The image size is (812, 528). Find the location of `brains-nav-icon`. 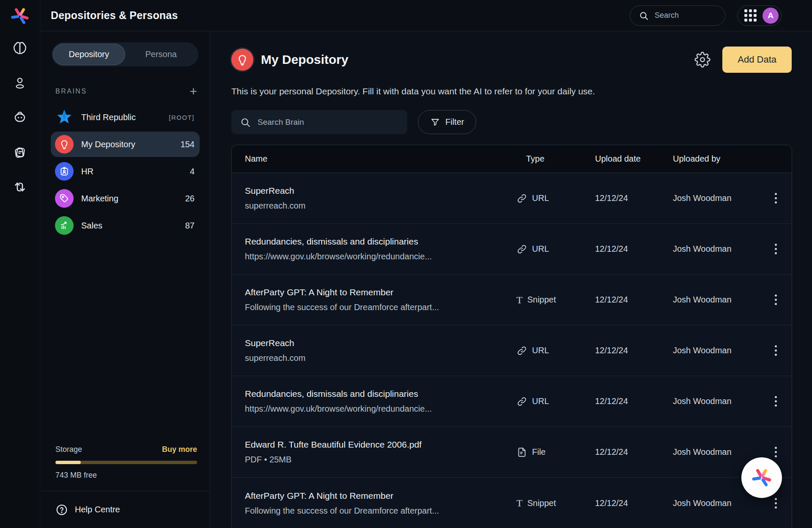

brains-nav-icon is located at coordinates (20, 48).